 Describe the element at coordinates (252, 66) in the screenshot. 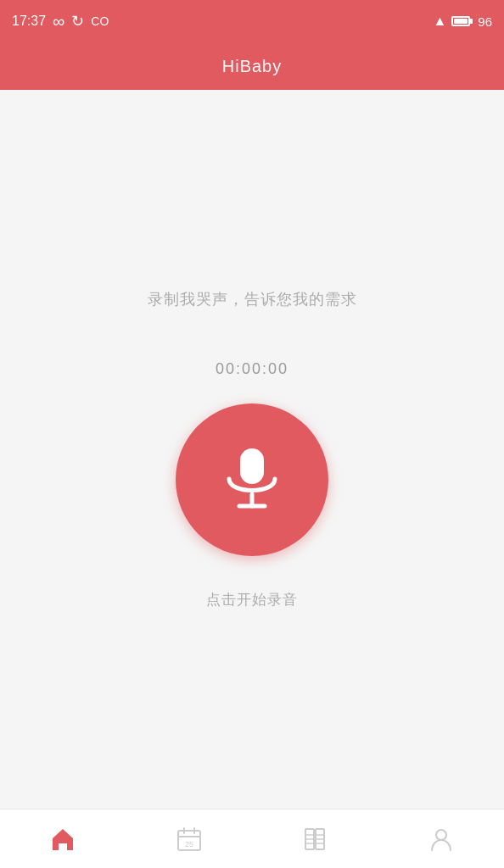

I see `app-header: HiBaby` at that location.